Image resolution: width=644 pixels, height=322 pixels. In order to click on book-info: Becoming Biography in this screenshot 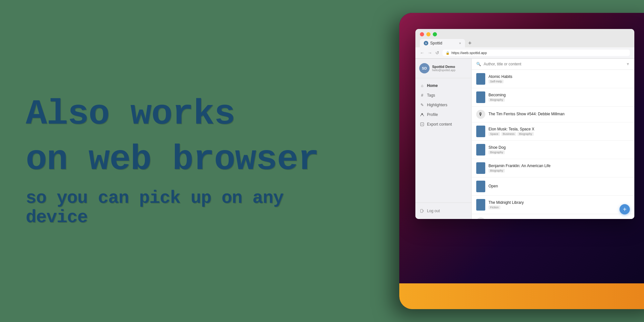, I will do `click(559, 97)`.